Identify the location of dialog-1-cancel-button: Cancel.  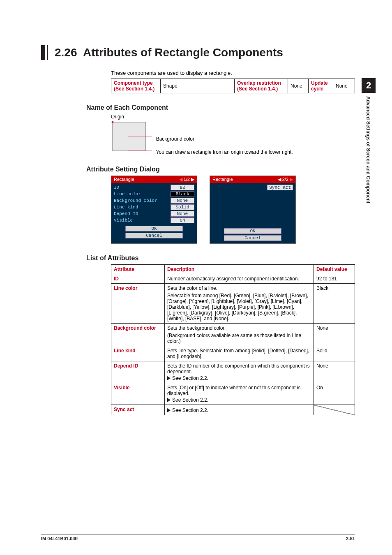
(154, 236).